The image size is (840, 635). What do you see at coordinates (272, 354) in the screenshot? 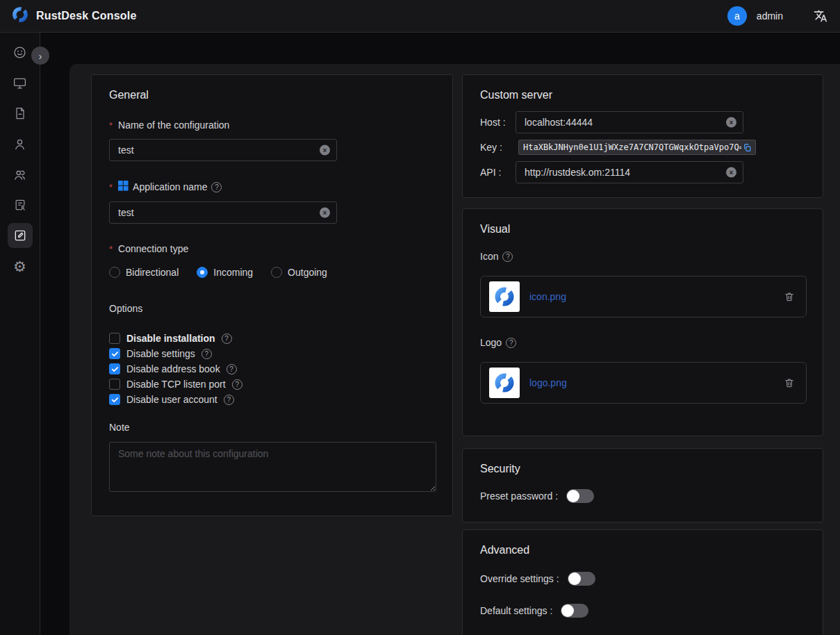
I see `option-disable-settings: Disable settings ?` at bounding box center [272, 354].